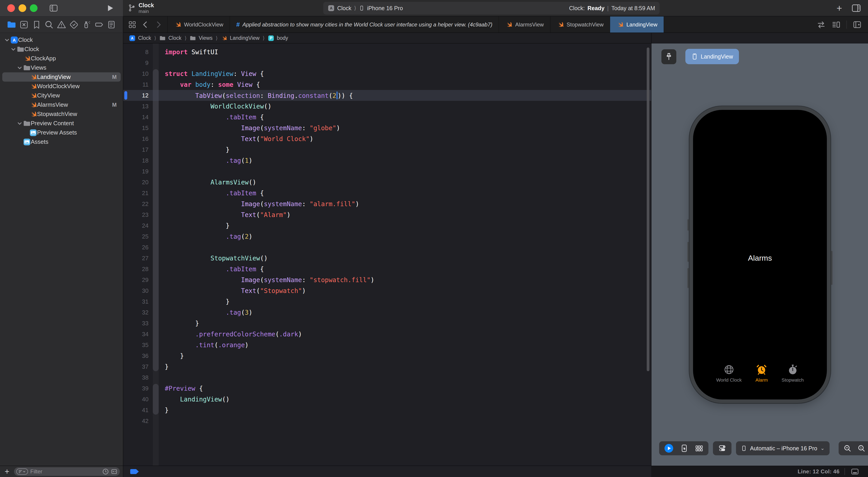 The height and width of the screenshot is (477, 868). I want to click on code-line: 23 Text("Alarm"), so click(388, 215).